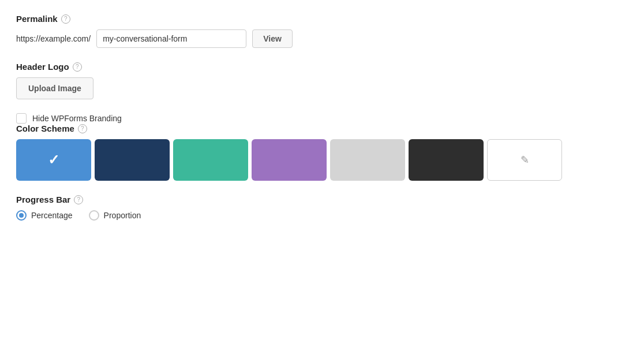 Image resolution: width=644 pixels, height=343 pixels. Describe the element at coordinates (322, 118) in the screenshot. I see `hide-branding-section: Hide WPForms Branding` at that location.